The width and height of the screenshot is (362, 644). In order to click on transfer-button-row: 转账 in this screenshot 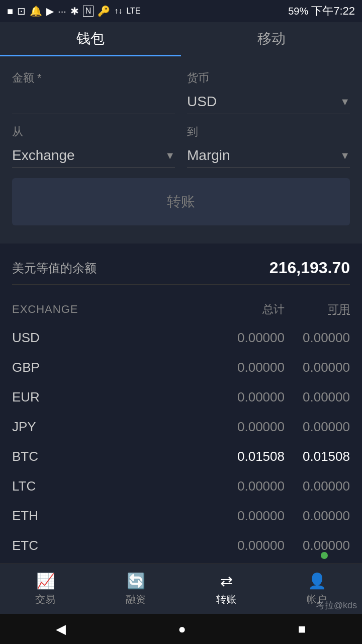, I will do `click(181, 202)`.